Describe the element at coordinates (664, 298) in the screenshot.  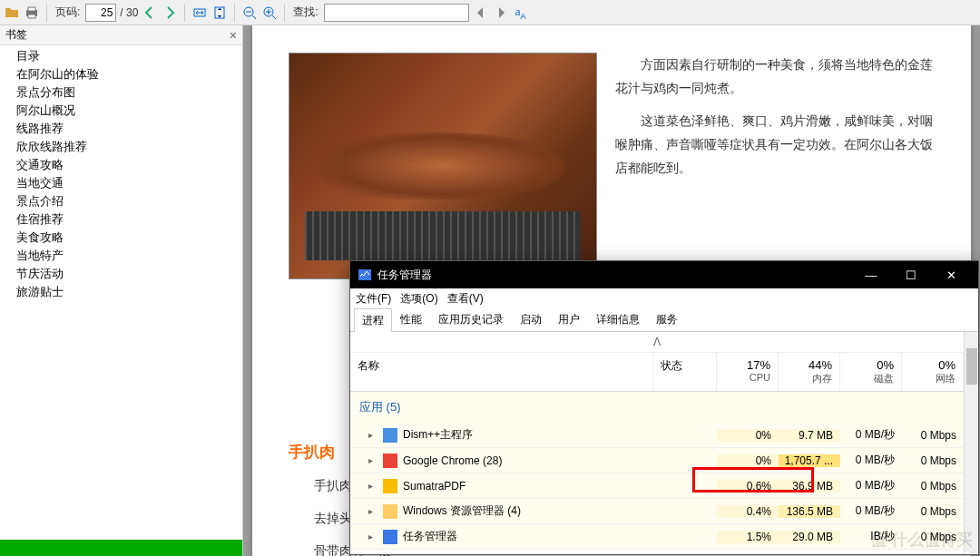
I see `menubar: 文件(F) 选项(O) 查看(V)` at that location.